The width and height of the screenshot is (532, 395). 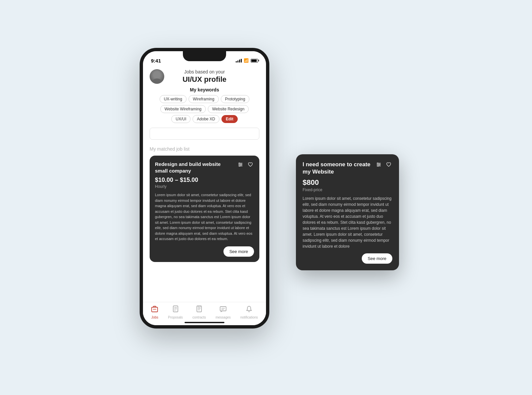 I want to click on search-wrapper: 🔍, so click(x=204, y=135).